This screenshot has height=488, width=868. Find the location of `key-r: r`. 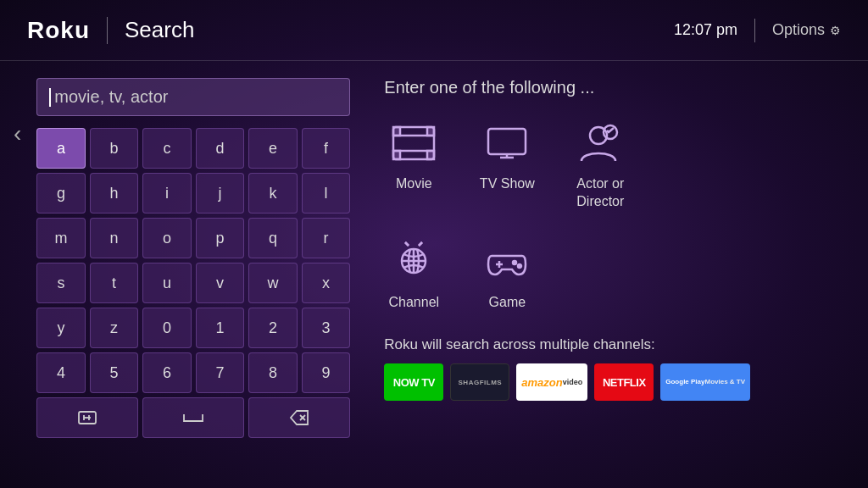

key-r: r is located at coordinates (326, 238).